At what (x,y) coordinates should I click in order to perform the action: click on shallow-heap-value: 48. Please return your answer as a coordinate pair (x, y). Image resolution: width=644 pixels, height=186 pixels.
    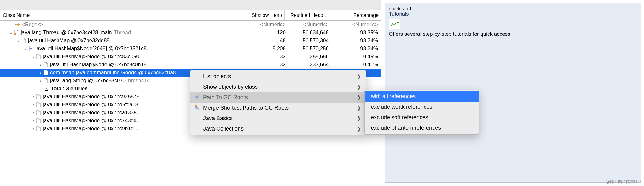
    Looking at the image, I should click on (267, 41).